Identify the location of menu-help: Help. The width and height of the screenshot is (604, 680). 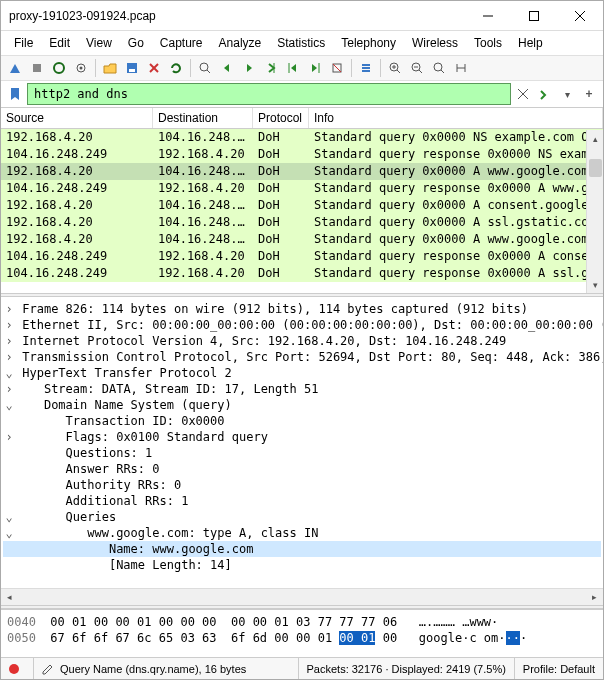
(530, 43).